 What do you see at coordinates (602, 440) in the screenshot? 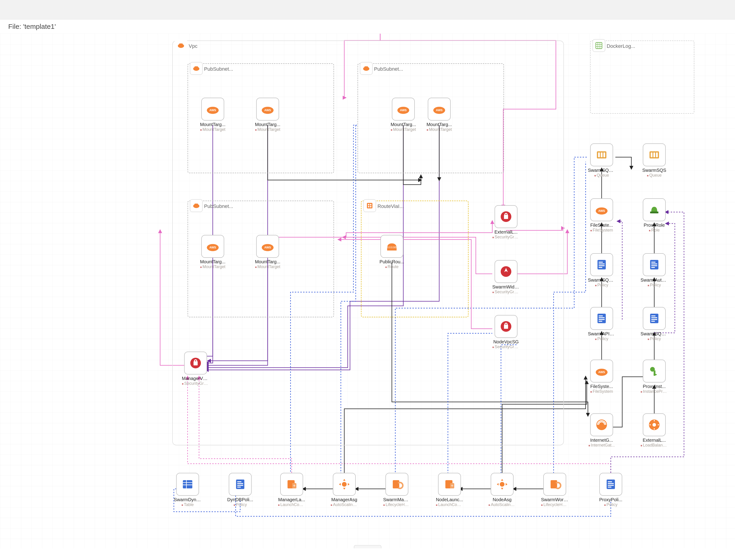
I see `node-title: InternetG...` at bounding box center [602, 440].